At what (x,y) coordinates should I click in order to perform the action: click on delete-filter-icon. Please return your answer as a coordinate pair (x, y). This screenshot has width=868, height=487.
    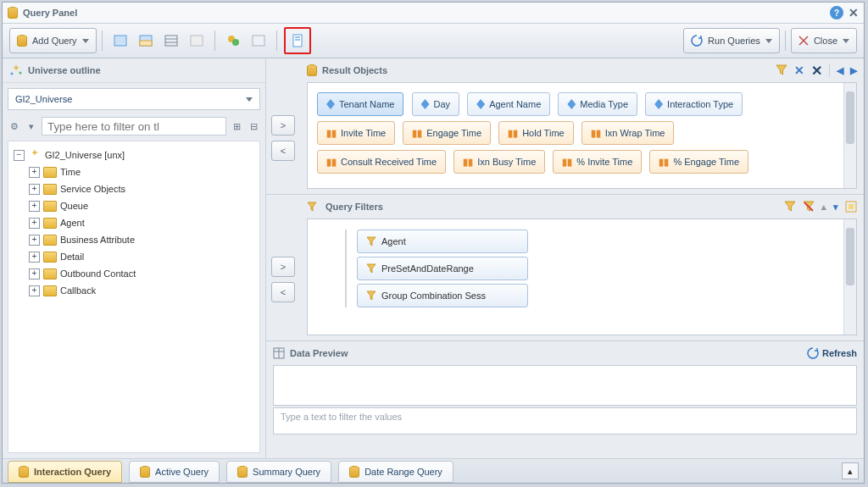
    Looking at the image, I should click on (809, 207).